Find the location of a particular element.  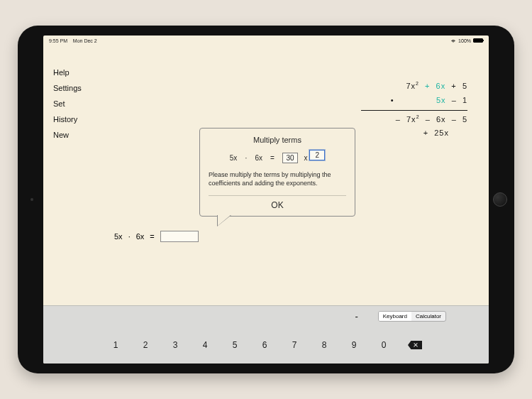

status-battery-pct: 100% is located at coordinates (465, 41).